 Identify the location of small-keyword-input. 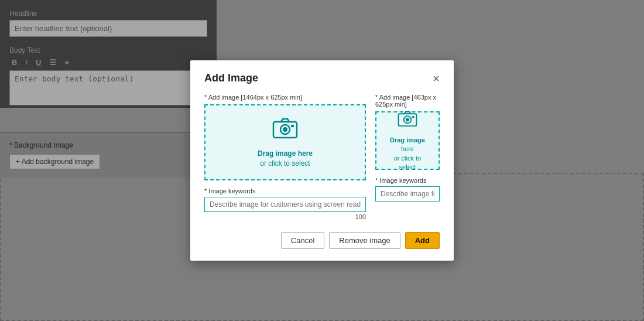
(407, 194).